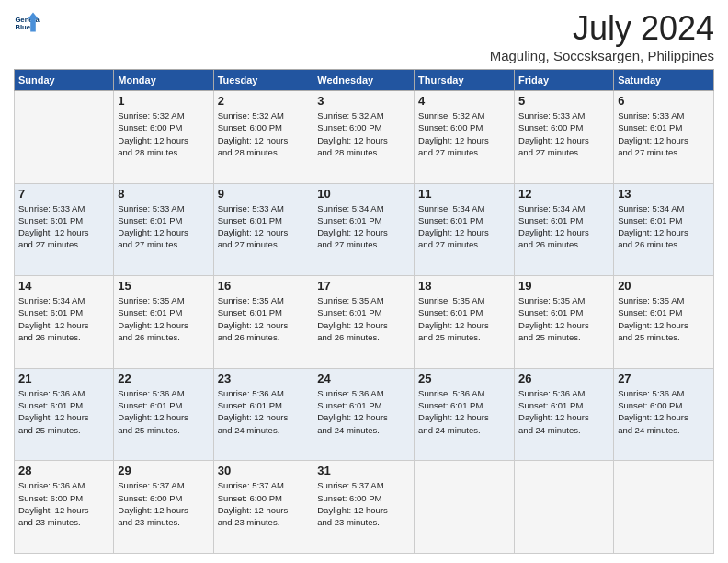 The image size is (728, 563). What do you see at coordinates (564, 379) in the screenshot?
I see `day-number: 26` at bounding box center [564, 379].